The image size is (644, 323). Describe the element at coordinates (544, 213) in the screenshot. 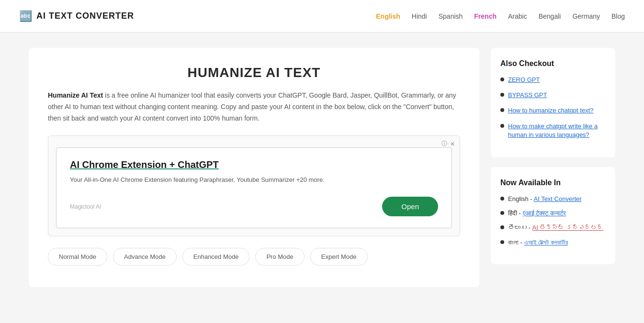

I see `available-link: एआई टेक्स्ट कन्वर्टर` at that location.